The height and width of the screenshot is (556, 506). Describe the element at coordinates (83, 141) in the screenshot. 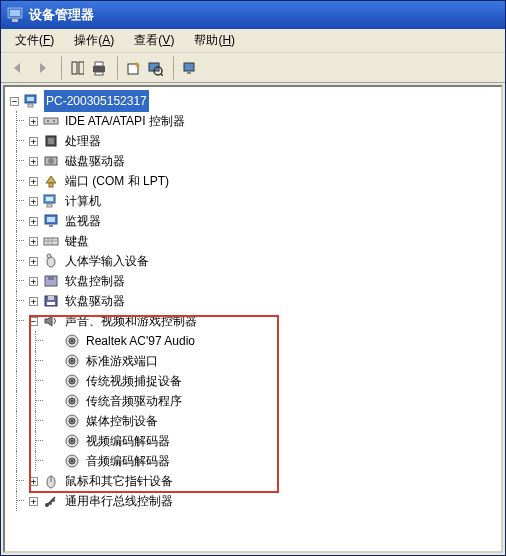

I see `tree-node-label: 处理器` at that location.